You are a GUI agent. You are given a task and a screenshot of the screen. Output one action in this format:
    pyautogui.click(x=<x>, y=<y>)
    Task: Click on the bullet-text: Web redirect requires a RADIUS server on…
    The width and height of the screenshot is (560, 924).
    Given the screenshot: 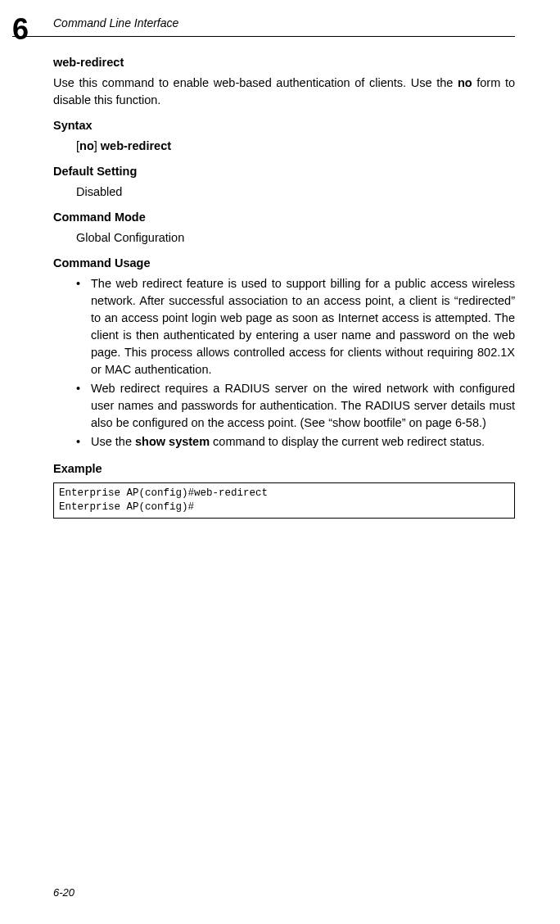 What is the action you would take?
    pyautogui.click(x=303, y=406)
    